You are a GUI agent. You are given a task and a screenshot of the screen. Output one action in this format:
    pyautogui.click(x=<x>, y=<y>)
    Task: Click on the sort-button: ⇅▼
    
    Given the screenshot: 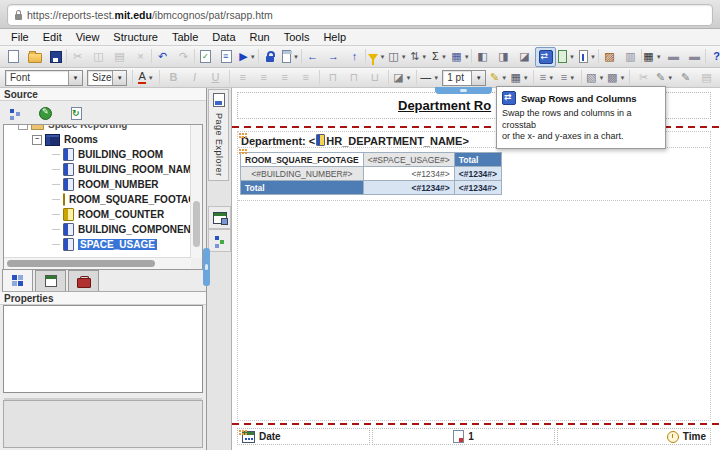 What is the action you would take?
    pyautogui.click(x=418, y=57)
    